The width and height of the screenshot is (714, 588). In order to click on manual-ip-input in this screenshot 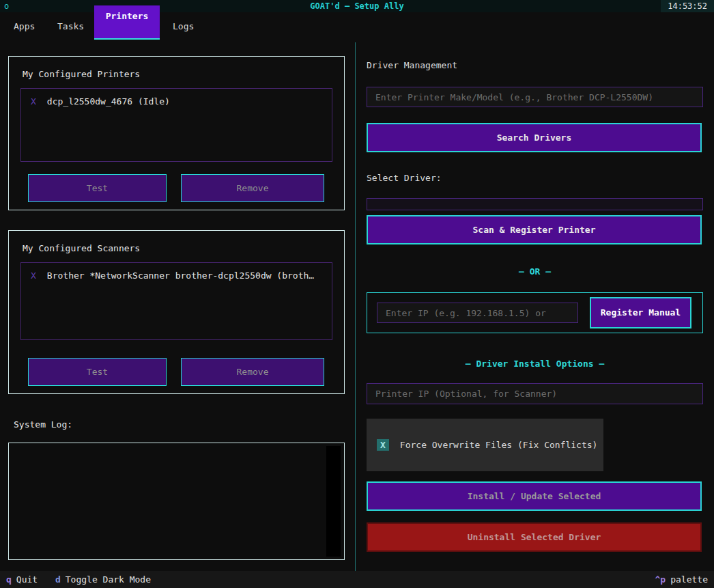, I will do `click(478, 313)`.